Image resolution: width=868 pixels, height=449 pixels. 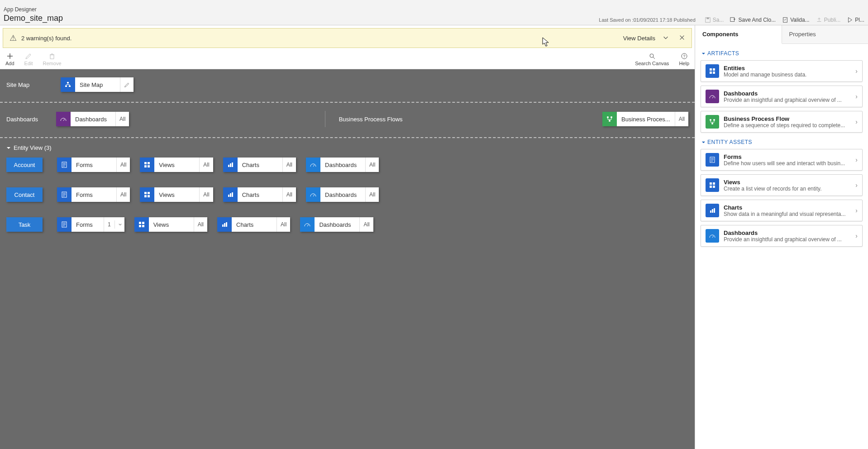 What do you see at coordinates (796, 20) in the screenshot?
I see `validate-button: Valida...` at bounding box center [796, 20].